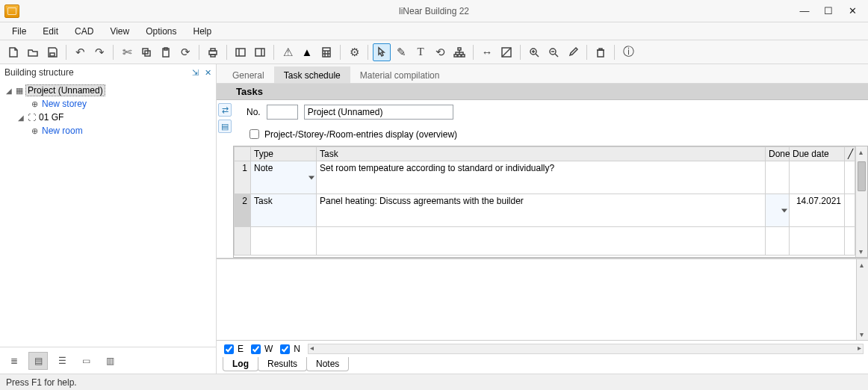  I want to click on close-panel-icon: ✕, so click(208, 73).